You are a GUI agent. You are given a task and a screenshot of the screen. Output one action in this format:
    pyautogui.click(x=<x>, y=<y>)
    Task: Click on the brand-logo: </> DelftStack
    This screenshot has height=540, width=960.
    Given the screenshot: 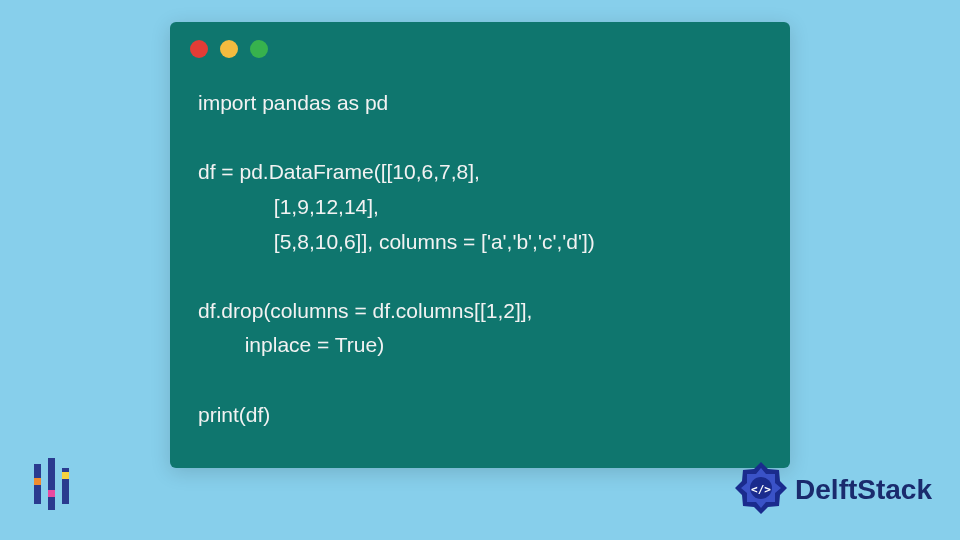 What is the action you would take?
    pyautogui.click(x=832, y=490)
    